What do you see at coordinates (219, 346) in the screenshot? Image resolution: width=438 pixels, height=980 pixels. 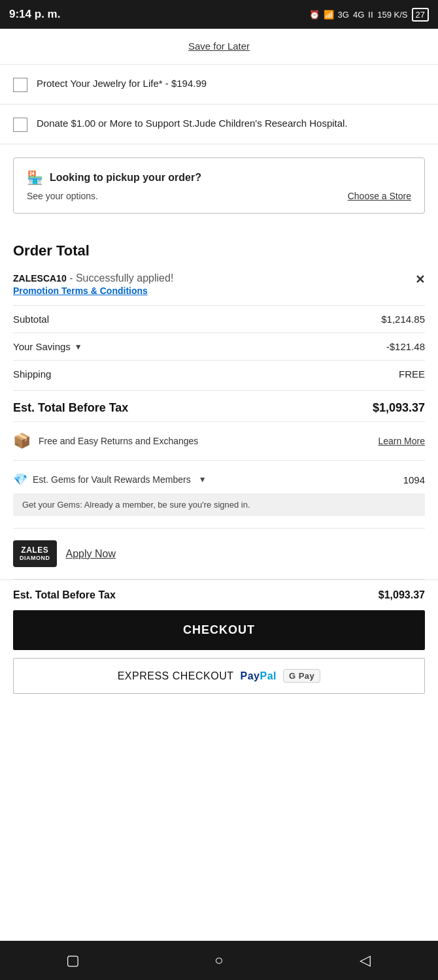 I see `savings-row: Your Savings ▼ -$121.48` at bounding box center [219, 346].